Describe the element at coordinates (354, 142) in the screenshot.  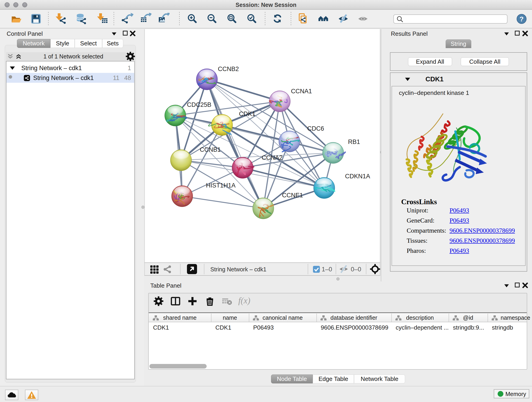
I see `svg-text: RB1` at that location.